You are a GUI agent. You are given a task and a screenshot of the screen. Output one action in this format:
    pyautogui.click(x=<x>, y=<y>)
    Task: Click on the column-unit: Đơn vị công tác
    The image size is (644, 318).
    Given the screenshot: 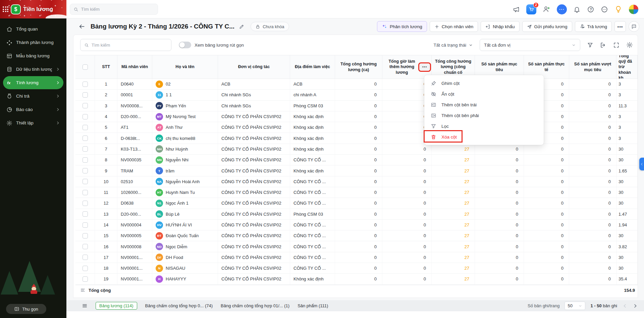 What is the action you would take?
    pyautogui.click(x=254, y=67)
    